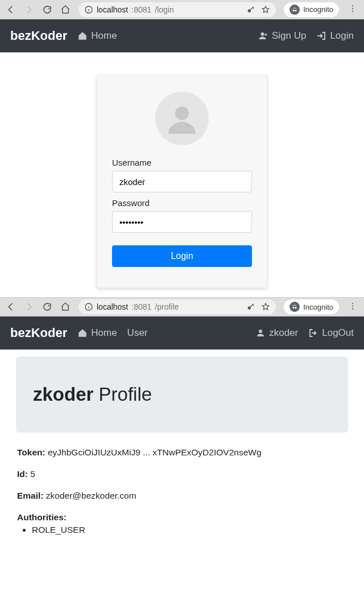 The width and height of the screenshot is (364, 592). I want to click on email-label: Email:, so click(31, 495).